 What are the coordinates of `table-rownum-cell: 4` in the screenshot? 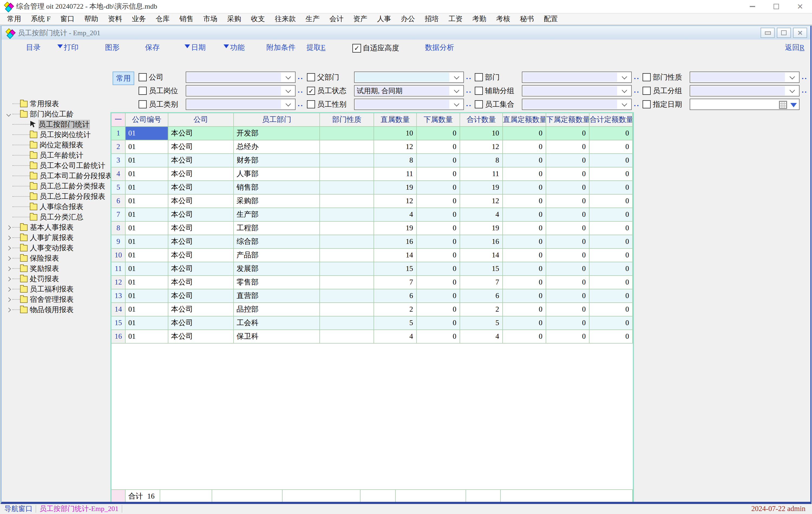 It's located at (119, 174).